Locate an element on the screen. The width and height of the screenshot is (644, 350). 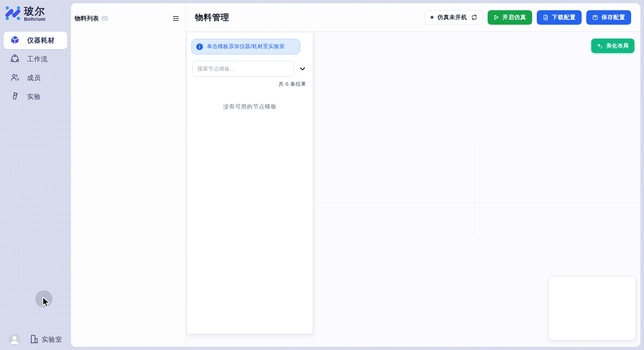
members-icon is located at coordinates (15, 78).